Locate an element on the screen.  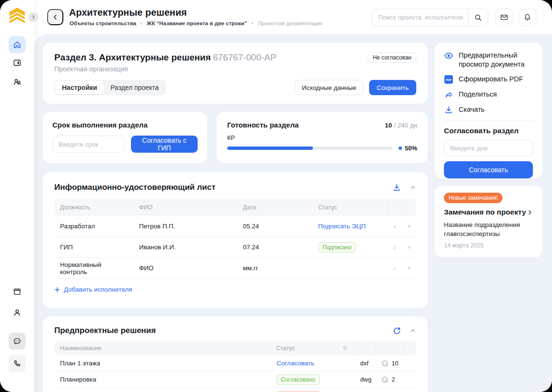
share-action: Поделиться is located at coordinates (489, 95).